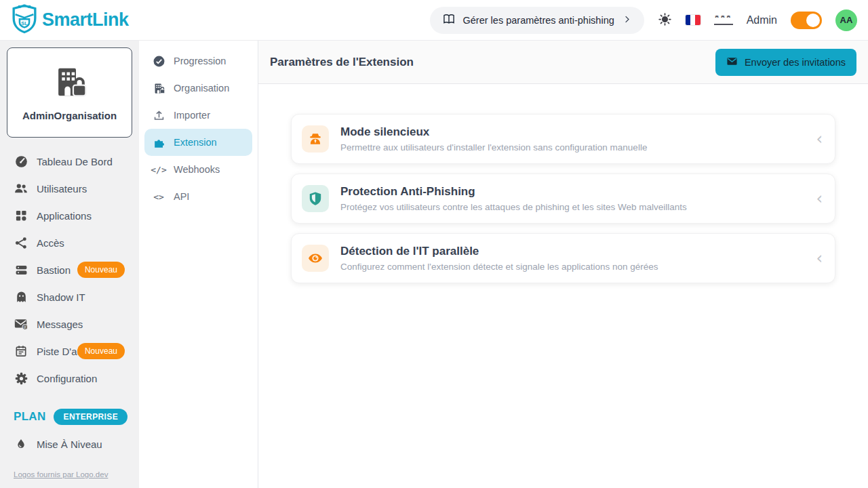  I want to click on subnav-item-webhooks: </> Webhooks, so click(198, 169).